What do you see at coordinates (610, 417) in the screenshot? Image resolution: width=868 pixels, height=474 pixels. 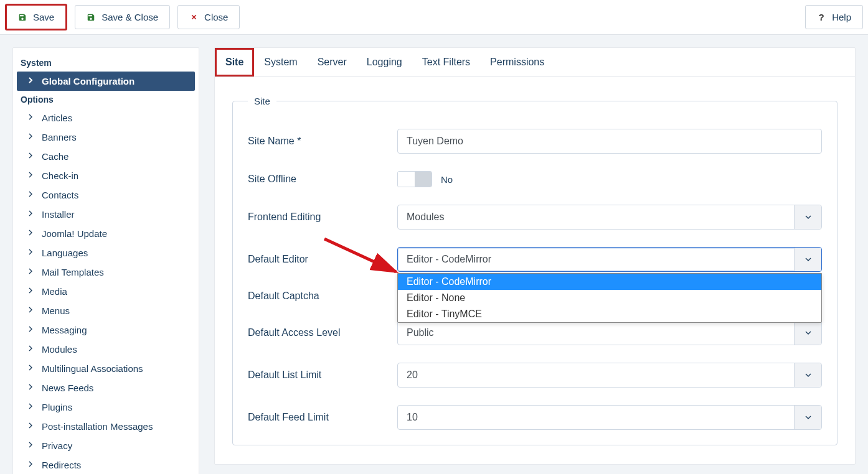 I see `control-default-feed-limit: 10` at bounding box center [610, 417].